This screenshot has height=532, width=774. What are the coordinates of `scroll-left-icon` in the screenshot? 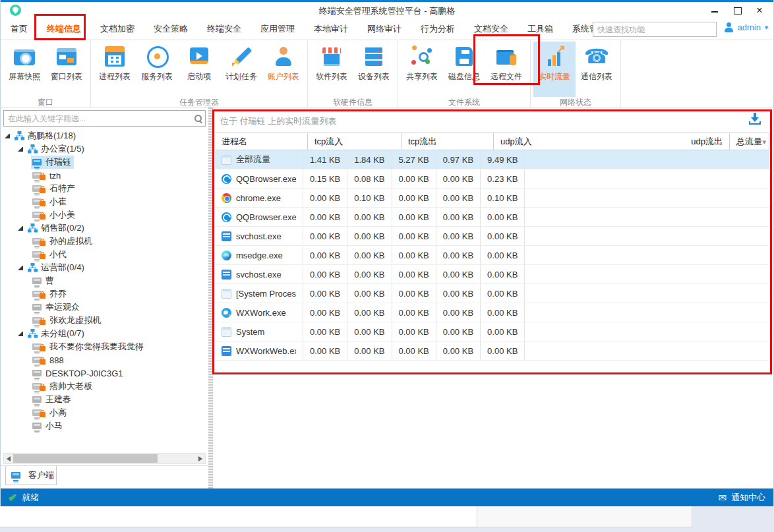 It's located at (9, 459).